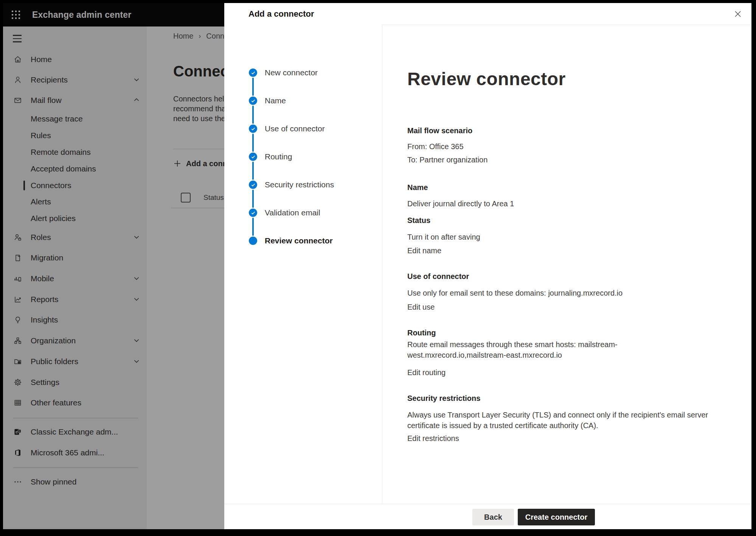 This screenshot has width=756, height=536. I want to click on name-value: Deliver journal directly to Area 1, so click(461, 204).